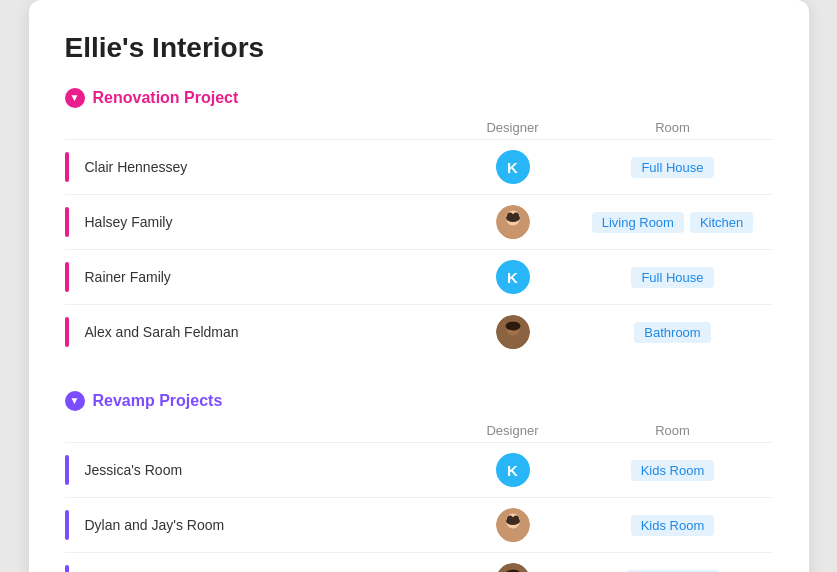 The height and width of the screenshot is (572, 837). I want to click on table-row: Clair HennesseyKFull House, so click(419, 166).